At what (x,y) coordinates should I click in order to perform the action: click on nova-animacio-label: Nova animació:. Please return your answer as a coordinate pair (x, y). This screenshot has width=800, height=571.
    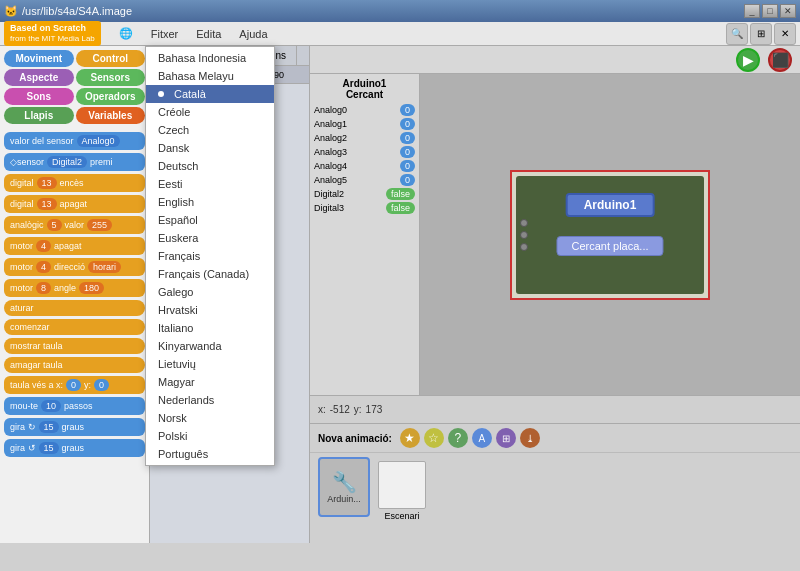
    Looking at the image, I should click on (355, 438).